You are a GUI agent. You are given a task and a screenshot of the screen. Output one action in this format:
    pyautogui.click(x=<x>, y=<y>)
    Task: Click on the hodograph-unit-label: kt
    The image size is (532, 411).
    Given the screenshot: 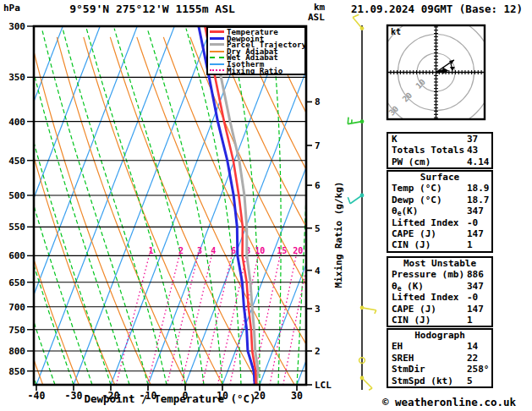 What is the action you would take?
    pyautogui.click(x=396, y=32)
    